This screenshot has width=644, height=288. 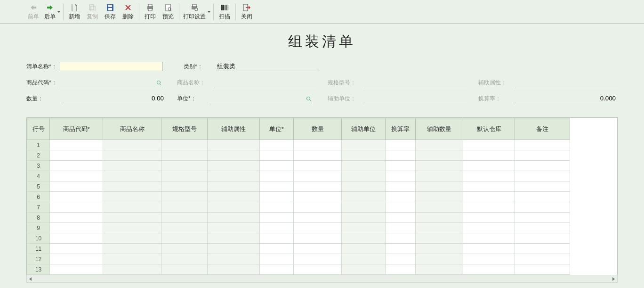 What do you see at coordinates (416, 82) in the screenshot?
I see `spec-input` at bounding box center [416, 82].